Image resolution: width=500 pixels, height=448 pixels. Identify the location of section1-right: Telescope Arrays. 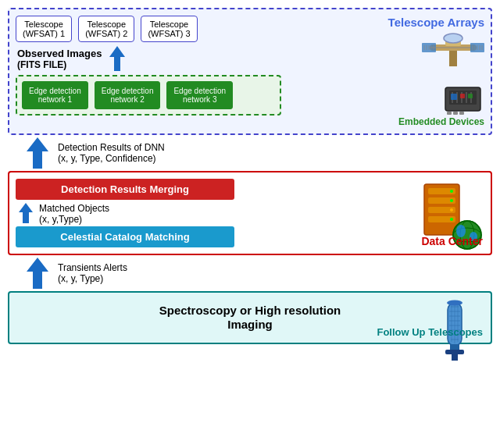
(387, 72).